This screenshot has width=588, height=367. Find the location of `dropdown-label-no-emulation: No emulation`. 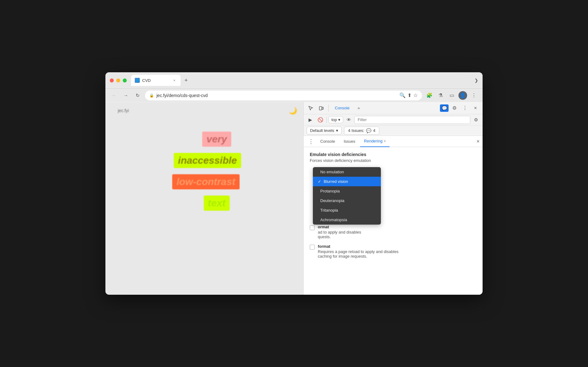

dropdown-label-no-emulation: No emulation is located at coordinates (332, 172).